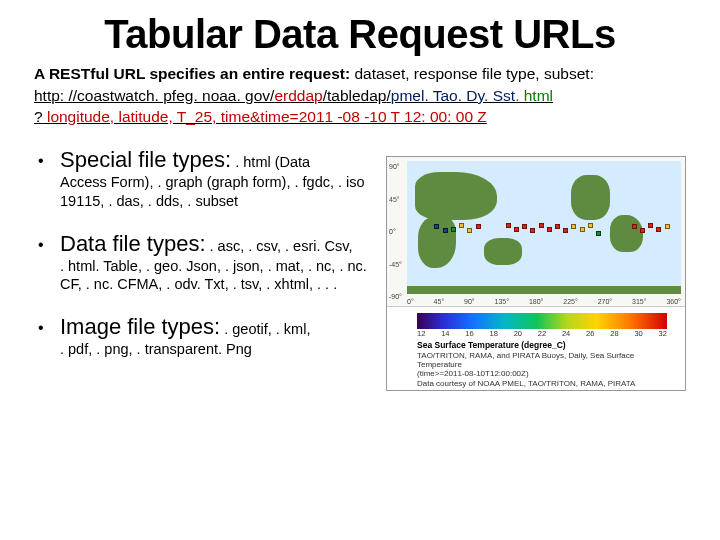 The height and width of the screenshot is (540, 720). Describe the element at coordinates (203, 336) in the screenshot. I see `bullet-image-file-types: Image file types: . geotif, . kml, . pdf…` at that location.